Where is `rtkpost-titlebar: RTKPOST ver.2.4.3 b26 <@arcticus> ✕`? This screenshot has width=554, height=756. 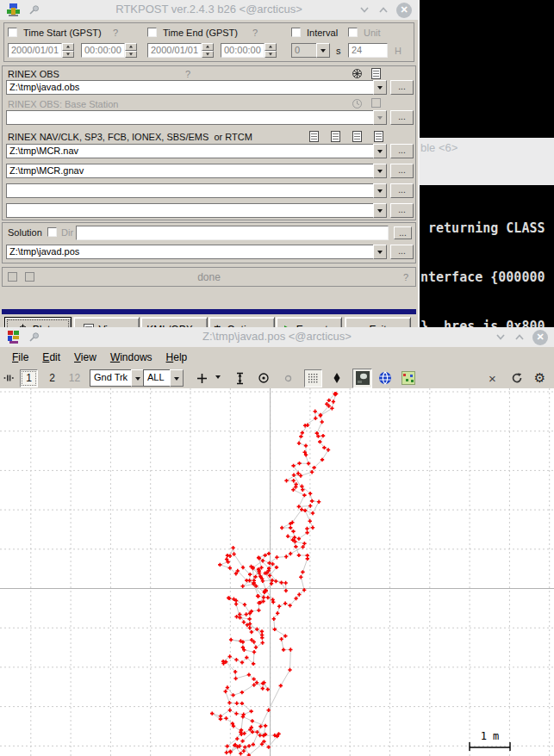
rtkpost-titlebar: RTKPOST ver.2.4.3 b26 <@arcticus> ✕ is located at coordinates (209, 10).